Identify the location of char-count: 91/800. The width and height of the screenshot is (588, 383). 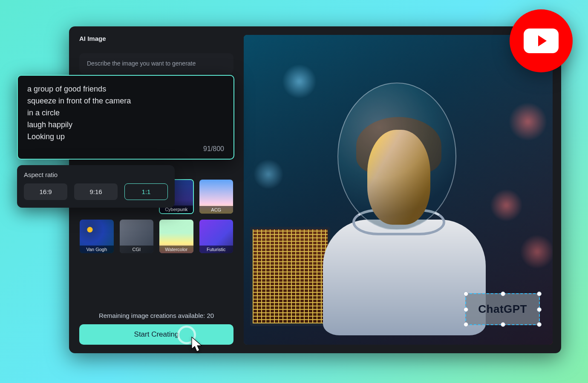
(126, 149).